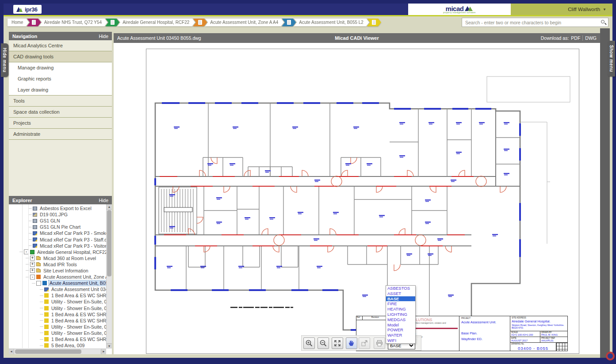 Image resolution: width=616 pixels, height=364 pixels. What do you see at coordinates (66, 271) in the screenshot?
I see `tree-item-label: Site Level Information` at bounding box center [66, 271].